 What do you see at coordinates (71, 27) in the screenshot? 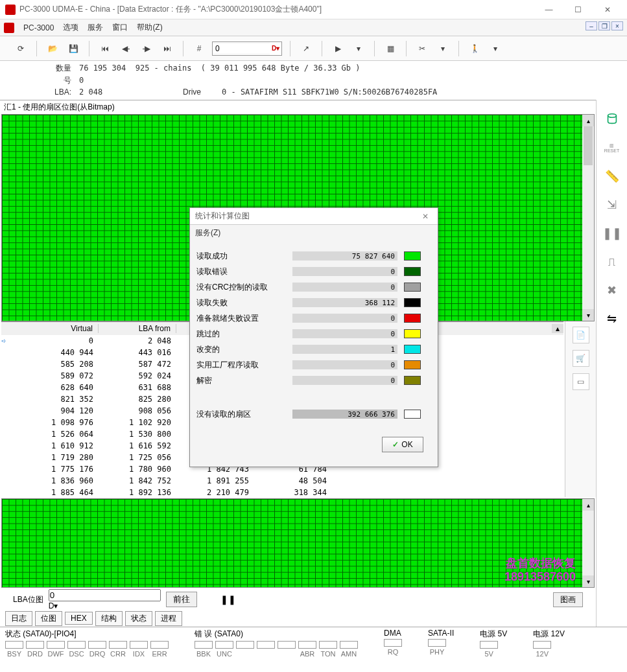
I see `menu-options: 选项` at bounding box center [71, 27].